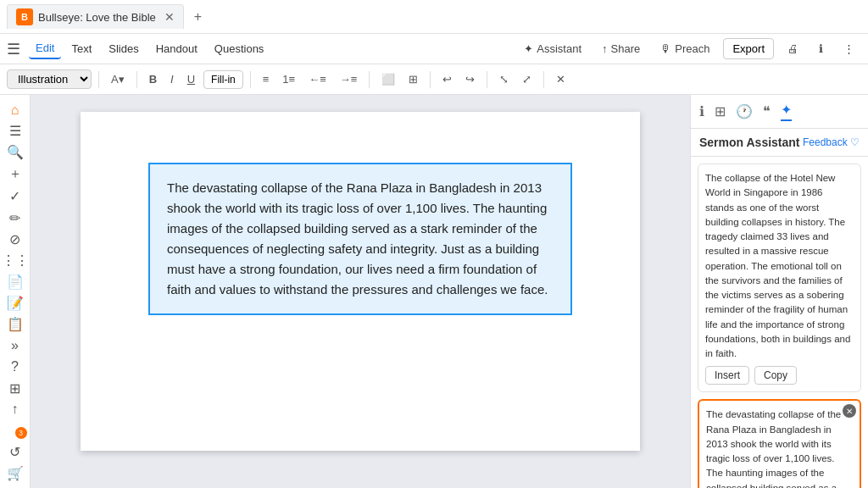 The width and height of the screenshot is (868, 488). Describe the element at coordinates (721, 112) in the screenshot. I see `rpanel-layout-icon: ⊞` at that location.